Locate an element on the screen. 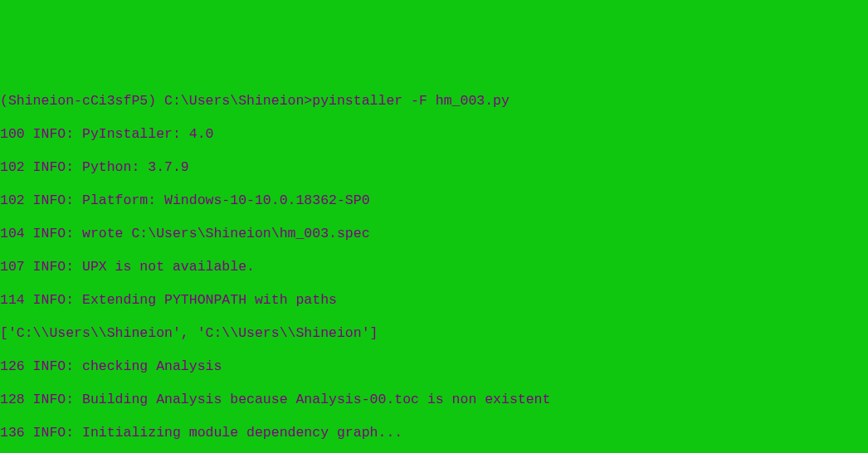 Image resolution: width=868 pixels, height=453 pixels. terminal-line: 100 INFO: PyInstaller: 4.0 is located at coordinates (434, 134).